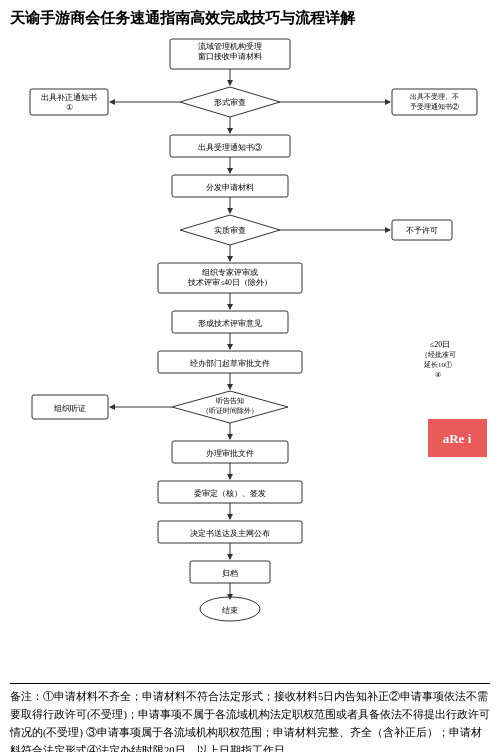 The width and height of the screenshot is (500, 752). I want to click on svg-text: 结束, so click(230, 610).